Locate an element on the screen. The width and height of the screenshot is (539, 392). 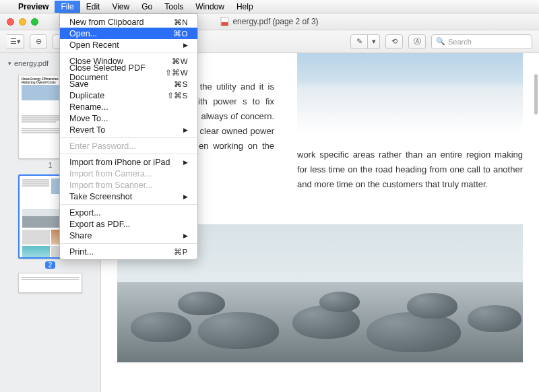
search-icon: 🔍 is located at coordinates (441, 42).